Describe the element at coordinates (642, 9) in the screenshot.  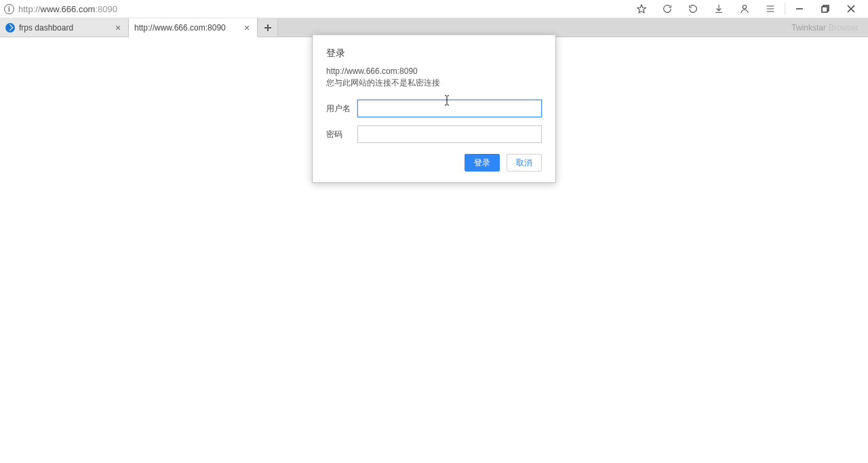
I see `bookmark-icon` at that location.